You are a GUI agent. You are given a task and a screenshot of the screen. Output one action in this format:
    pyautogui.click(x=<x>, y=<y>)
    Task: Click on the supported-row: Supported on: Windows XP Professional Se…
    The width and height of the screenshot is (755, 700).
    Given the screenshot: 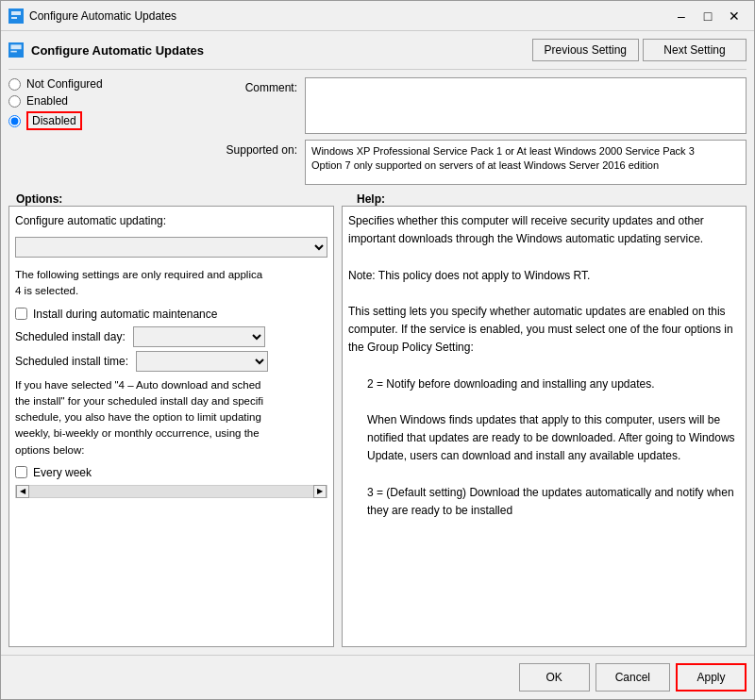 What is the action you would take?
    pyautogui.click(x=479, y=162)
    